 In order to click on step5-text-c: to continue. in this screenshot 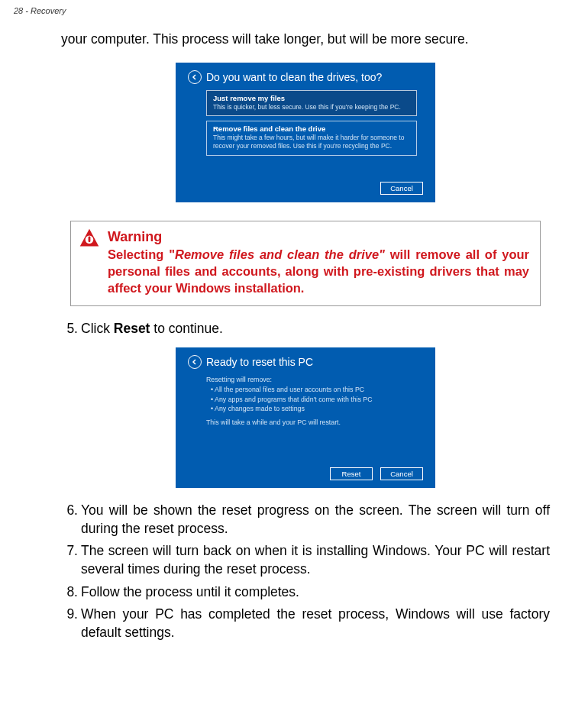, I will do `click(186, 328)`.